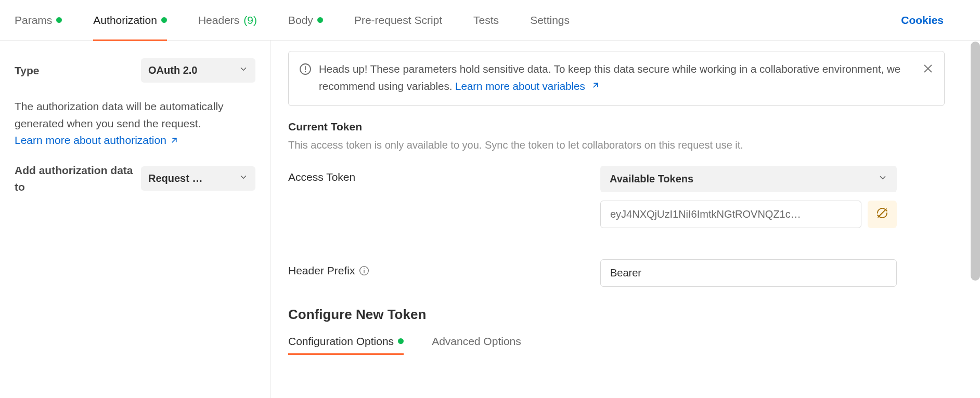 The image size is (980, 398). What do you see at coordinates (125, 20) in the screenshot?
I see `tab-label: Authorization` at bounding box center [125, 20].